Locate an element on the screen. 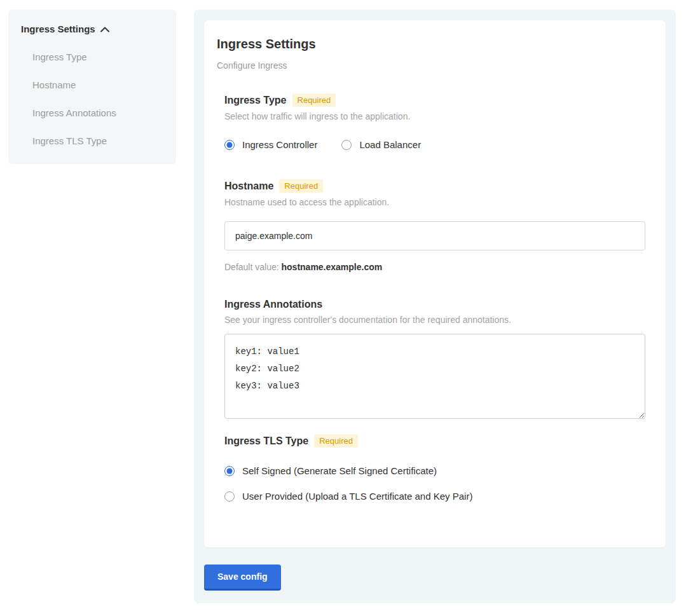 The width and height of the screenshot is (693, 616). radio-label-self-signed: Self Signed (Generate Self Signed Certif… is located at coordinates (340, 470).